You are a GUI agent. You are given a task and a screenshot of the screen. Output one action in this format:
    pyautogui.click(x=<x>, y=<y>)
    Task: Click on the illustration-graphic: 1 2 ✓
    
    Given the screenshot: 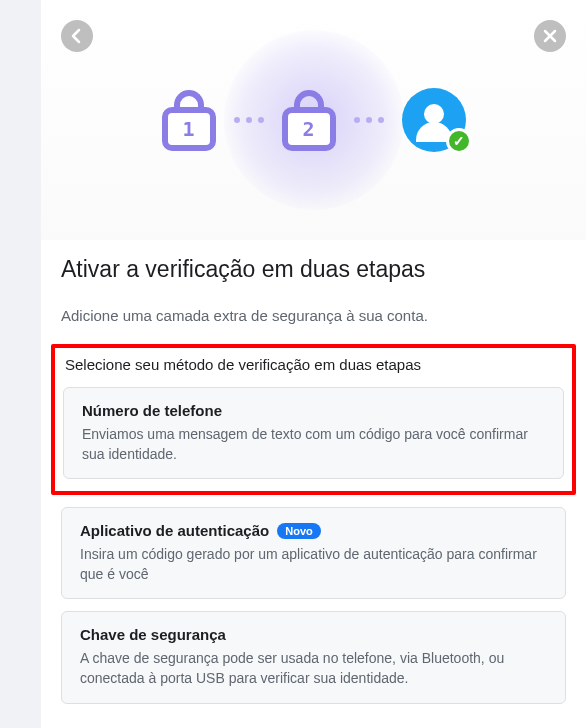 What is the action you would take?
    pyautogui.click(x=314, y=120)
    